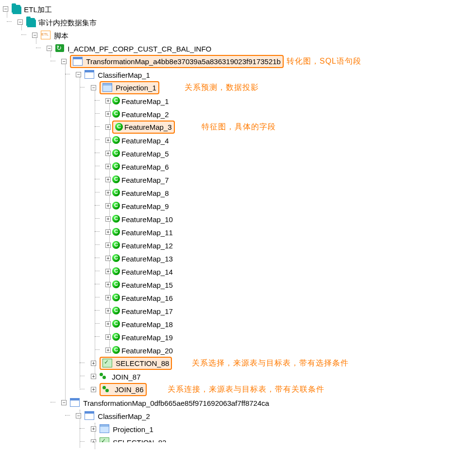 The width and height of the screenshot is (476, 452). What do you see at coordinates (238, 153) in the screenshot?
I see `tree-row: FeatureMap_5` at bounding box center [238, 153].